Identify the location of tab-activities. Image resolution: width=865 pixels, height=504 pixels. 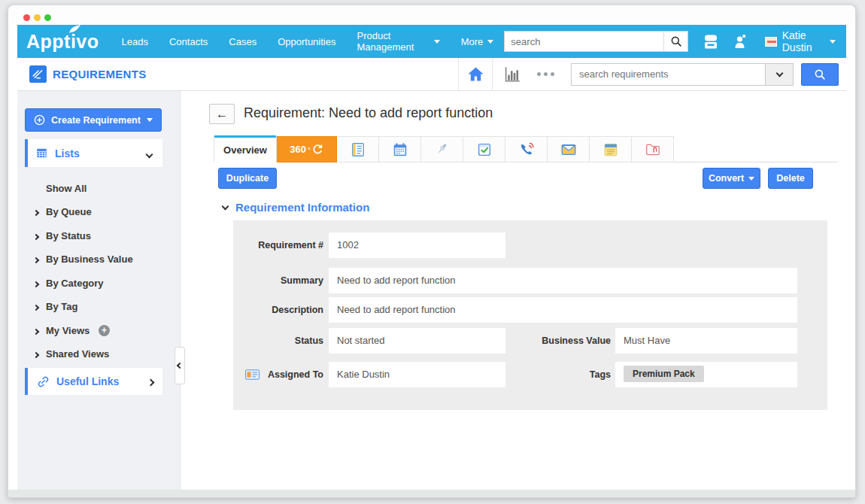
(358, 149).